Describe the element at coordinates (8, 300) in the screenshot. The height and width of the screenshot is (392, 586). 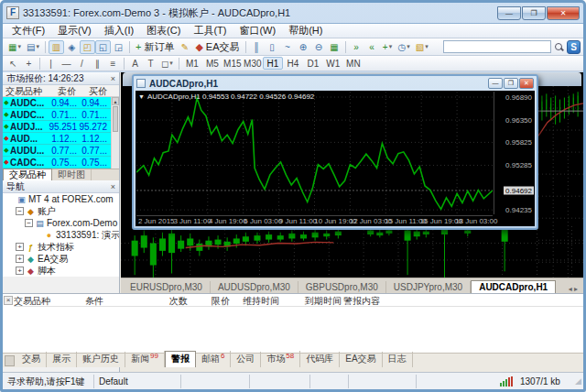
I see `close-terminal-icon: ×` at that location.